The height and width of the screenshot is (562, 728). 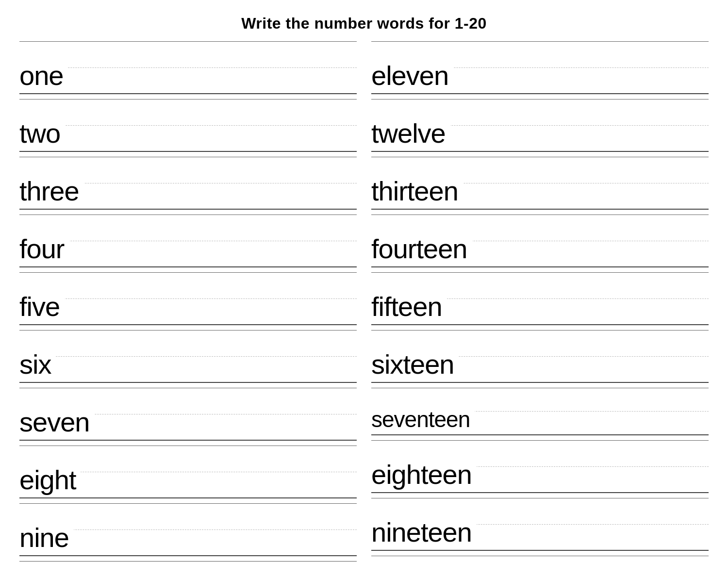 I want to click on top-line-fourteen, so click(x=540, y=215).